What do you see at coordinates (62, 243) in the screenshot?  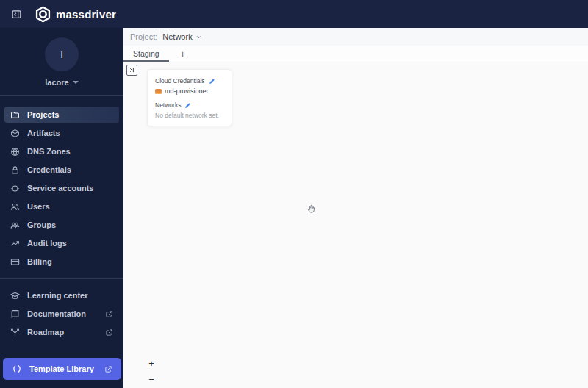 I see `sidebar-item-audit-logs: Audit logs` at bounding box center [62, 243].